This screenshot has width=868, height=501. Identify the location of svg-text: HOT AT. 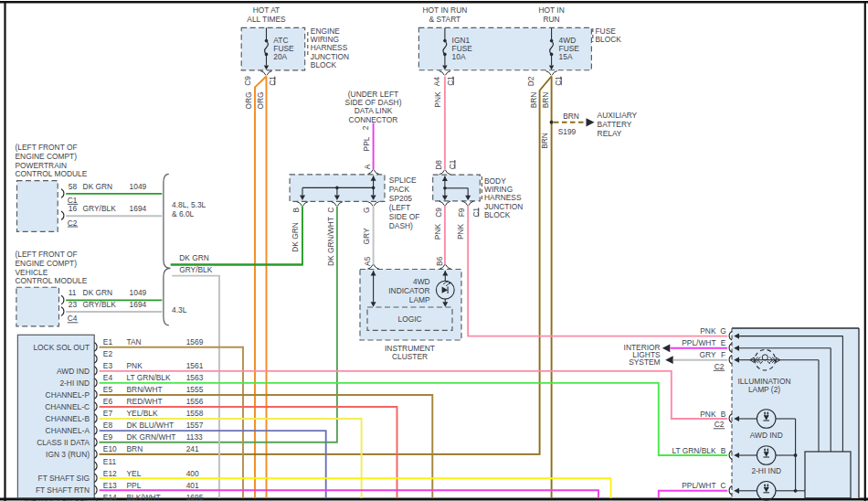
(267, 10).